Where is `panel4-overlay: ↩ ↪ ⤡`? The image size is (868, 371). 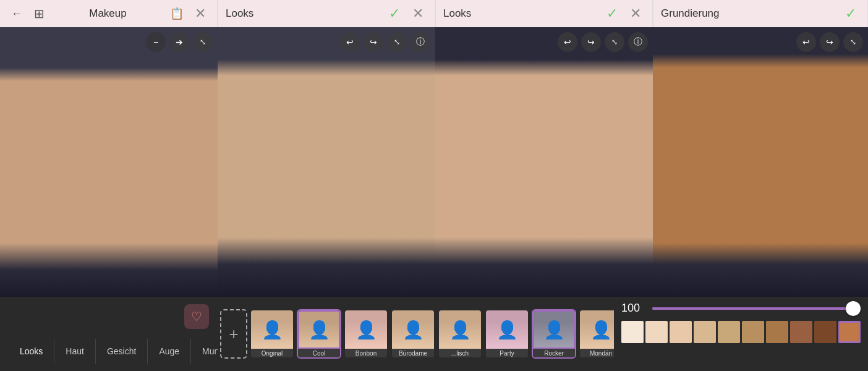
panel4-overlay: ↩ ↪ ⤡ is located at coordinates (760, 42).